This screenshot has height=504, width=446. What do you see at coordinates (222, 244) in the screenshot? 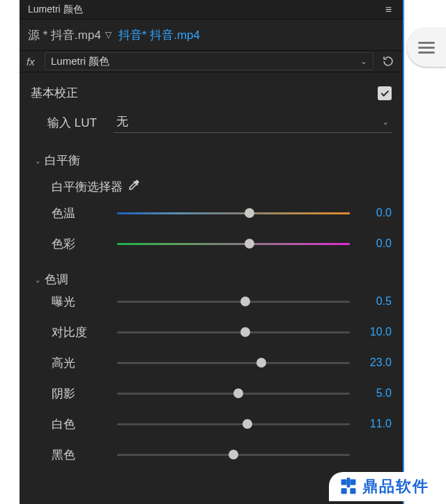
I see `tint-row: 色彩 0.0` at bounding box center [222, 244].